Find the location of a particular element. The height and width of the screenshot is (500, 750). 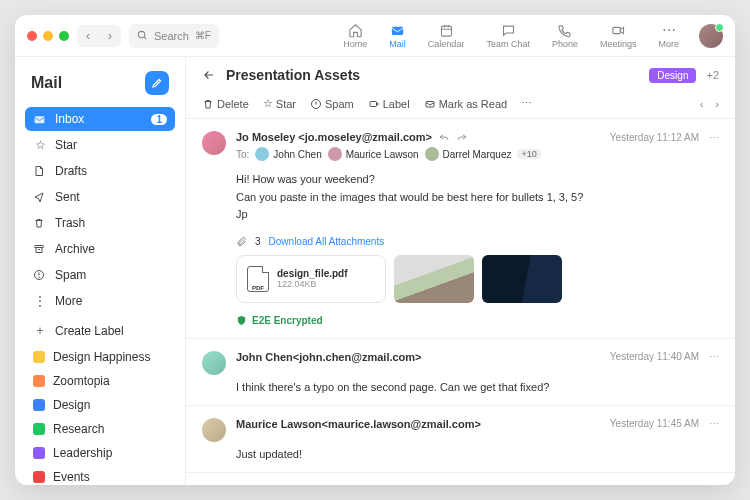

message-body: I think there's a typo on the second pag… is located at coordinates (478, 387).